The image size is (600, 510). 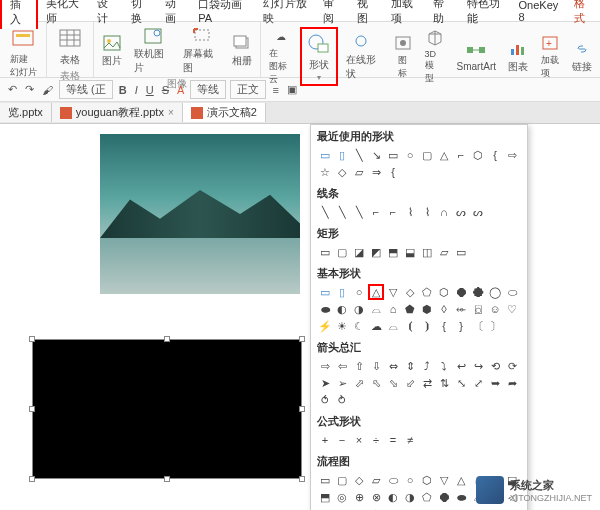 What do you see at coordinates (152, 50) in the screenshot?
I see `online-pictures-button: 联机图片` at bounding box center [152, 50].